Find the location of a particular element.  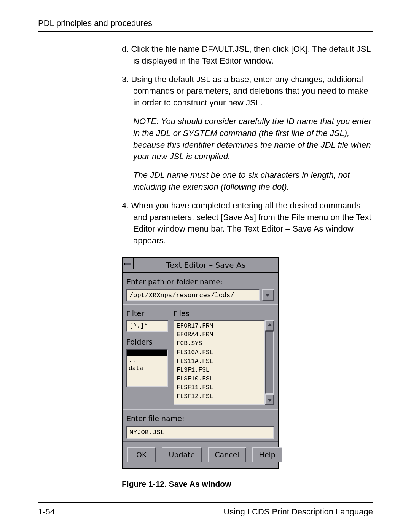

page-footer: 1-54 Using LCDS Print Description Langua… is located at coordinates (206, 510).